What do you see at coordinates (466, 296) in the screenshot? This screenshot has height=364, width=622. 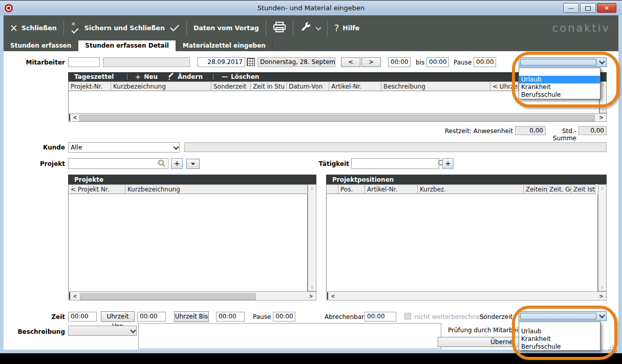 I see `positionen-hscrollbar: < >` at bounding box center [466, 296].